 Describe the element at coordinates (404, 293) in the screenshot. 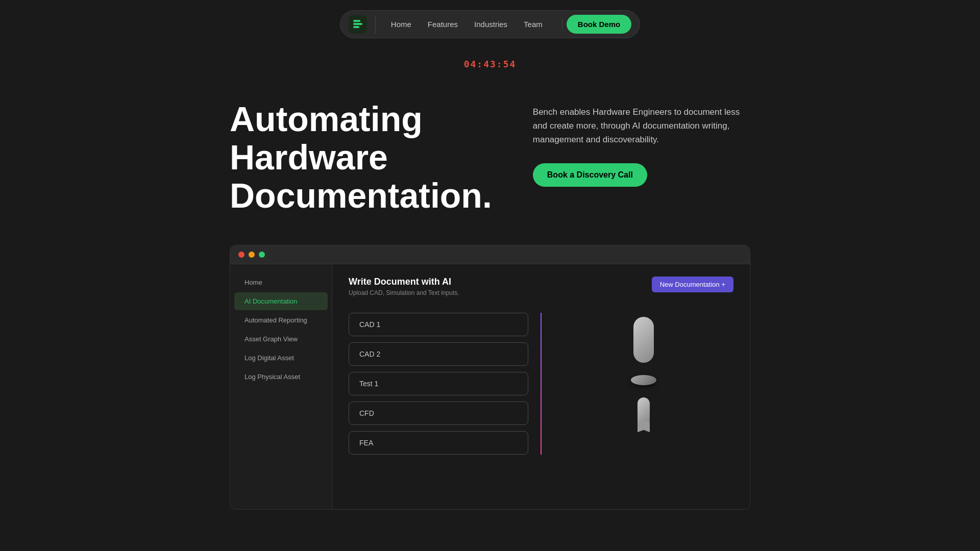

I see `doc-subtitle: Upload CAD, Simulation and Text inputs.` at that location.